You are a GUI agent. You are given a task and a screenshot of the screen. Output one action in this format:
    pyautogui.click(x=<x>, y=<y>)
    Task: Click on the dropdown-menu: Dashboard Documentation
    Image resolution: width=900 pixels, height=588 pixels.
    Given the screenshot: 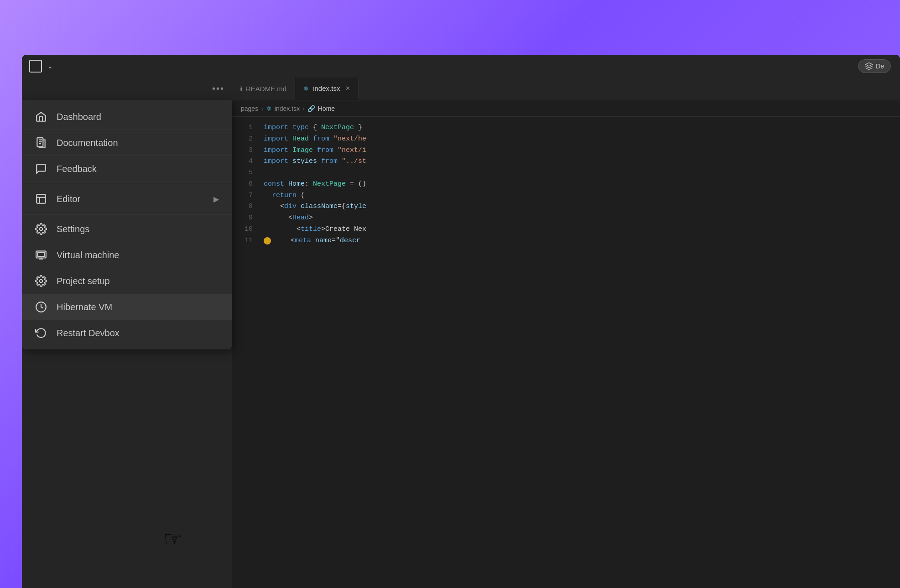 What is the action you would take?
    pyautogui.click(x=127, y=225)
    